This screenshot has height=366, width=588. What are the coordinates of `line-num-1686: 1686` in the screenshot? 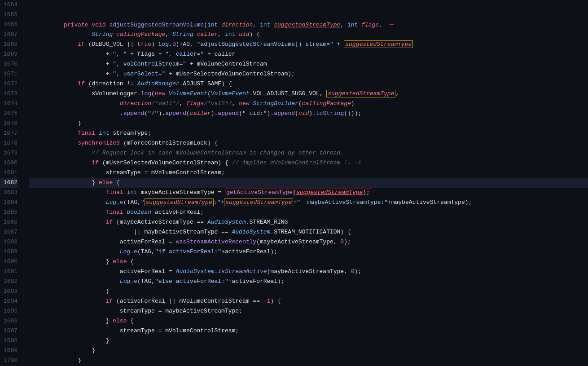 It's located at (9, 222).